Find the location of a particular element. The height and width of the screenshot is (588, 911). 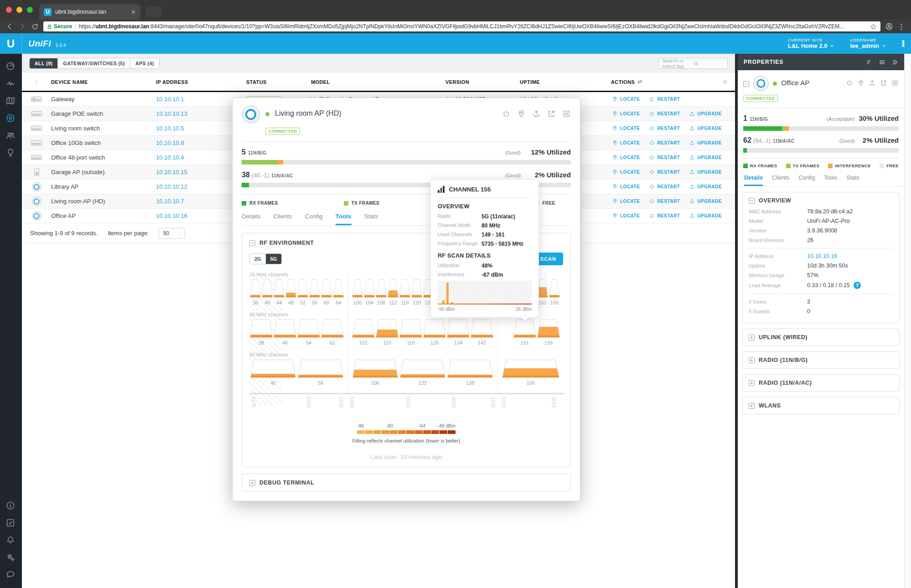

current-site-selector: CURRENT SITE L&L Home 2.0 is located at coordinates (811, 44).